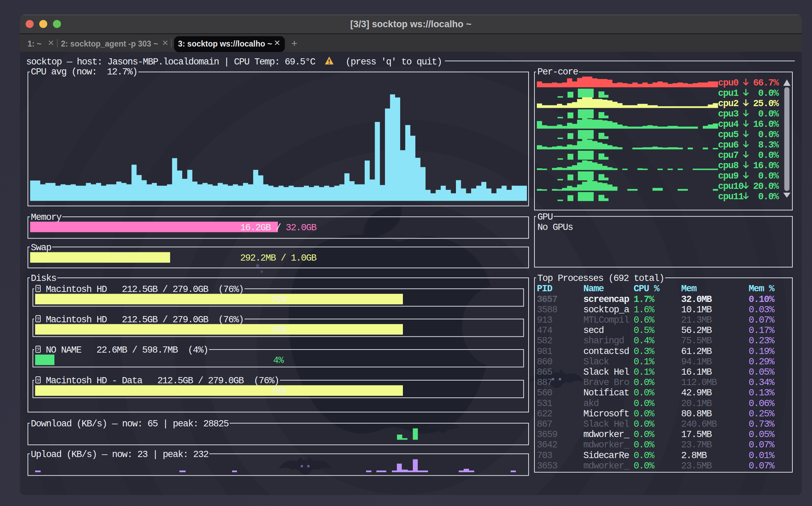 The width and height of the screenshot is (812, 506). What do you see at coordinates (762, 362) in the screenshot?
I see `svg-text: 0.29%` at bounding box center [762, 362].